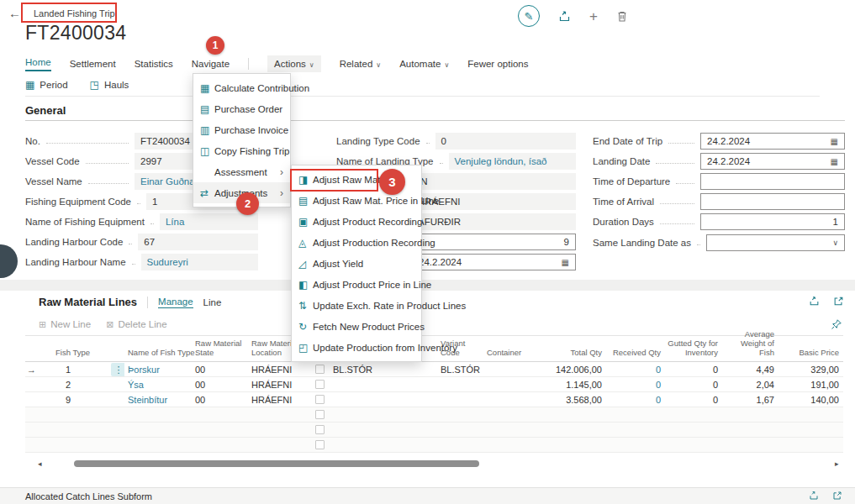 This screenshot has height=504, width=855. I want to click on scroll-left-icon: ◂, so click(40, 464).